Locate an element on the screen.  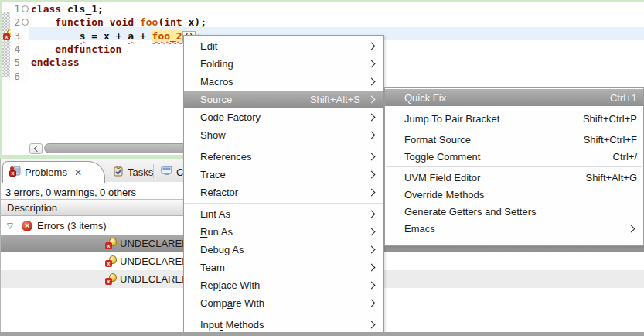
scroll-left-button is located at coordinates (36, 149).